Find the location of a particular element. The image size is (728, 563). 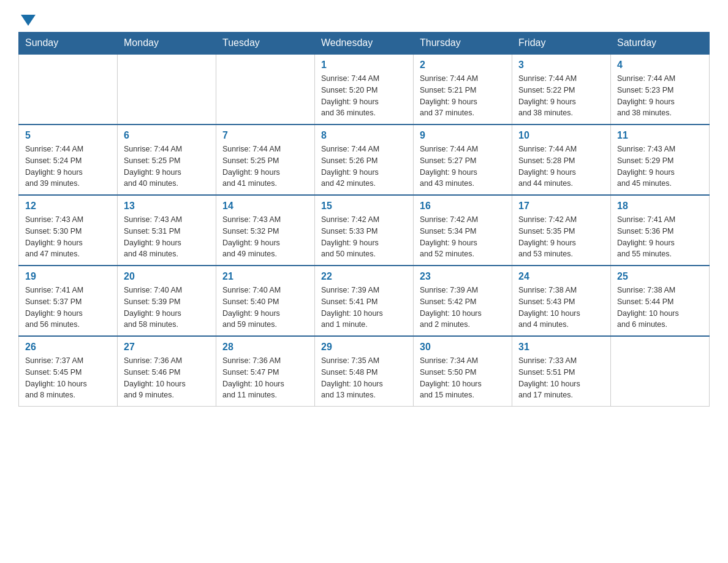

calendar-cell: 5Sunrise: 7:44 AM Sunset: 5:24 PM Daylig… is located at coordinates (69, 159).